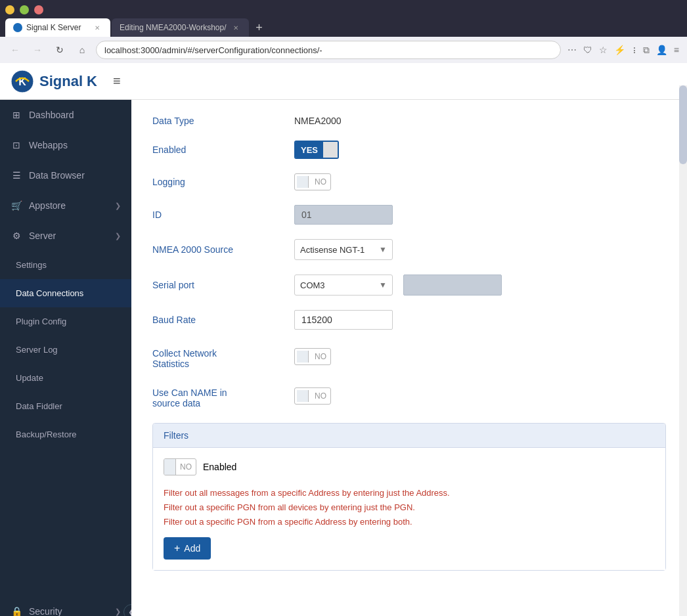 This screenshot has width=687, height=616. Describe the element at coordinates (409, 250) in the screenshot. I see `nmea-source-row: NMEA 2000 Source Actisense NGT-1 ▼` at that location.